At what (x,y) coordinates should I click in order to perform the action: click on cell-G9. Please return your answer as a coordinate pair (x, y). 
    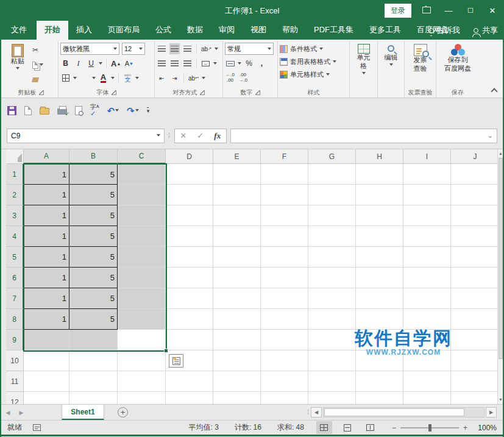
    Looking at the image, I should click on (332, 340).